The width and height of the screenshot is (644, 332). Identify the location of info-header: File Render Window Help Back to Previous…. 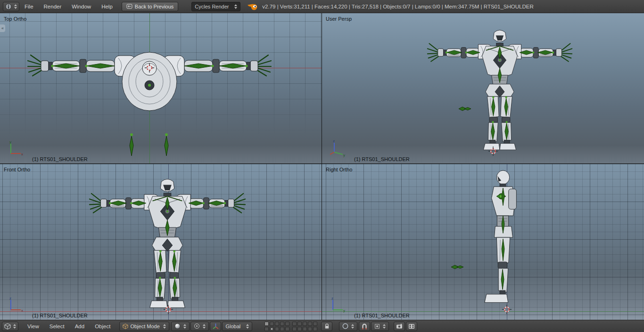
(322, 7).